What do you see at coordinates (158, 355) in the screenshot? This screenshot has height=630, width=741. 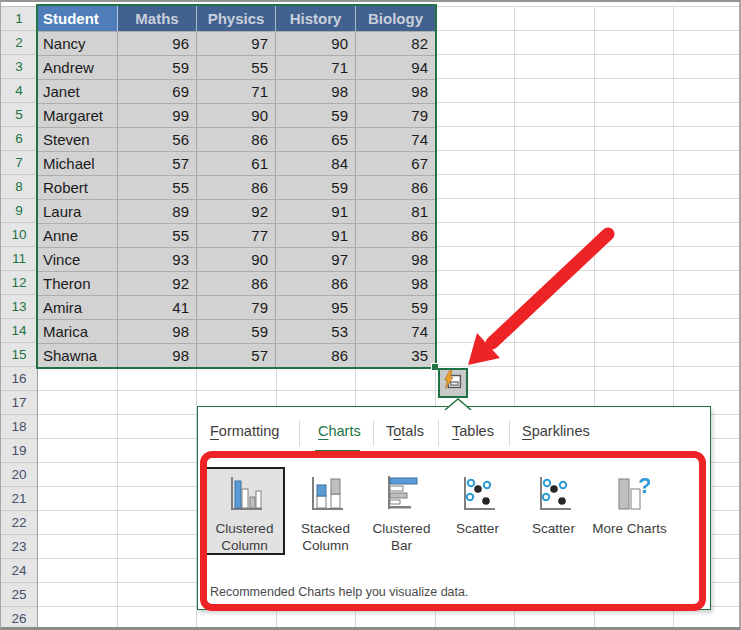 I see `cell-r15c2: 98` at bounding box center [158, 355].